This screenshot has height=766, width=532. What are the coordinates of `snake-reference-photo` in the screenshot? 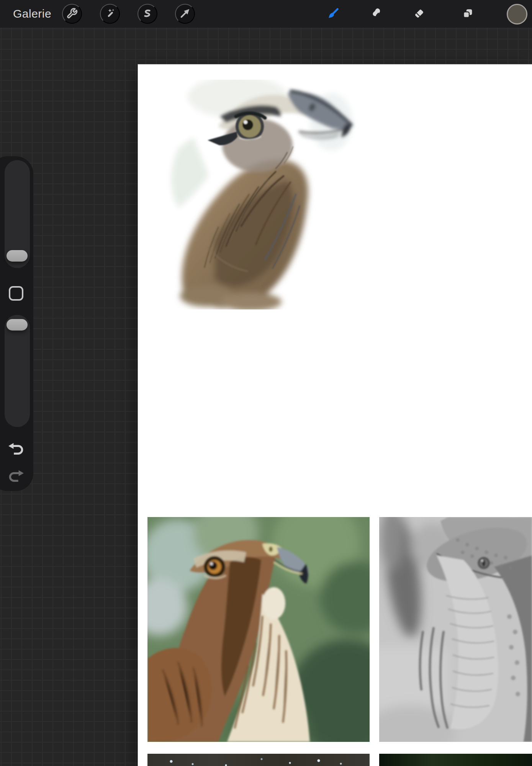 It's located at (456, 630).